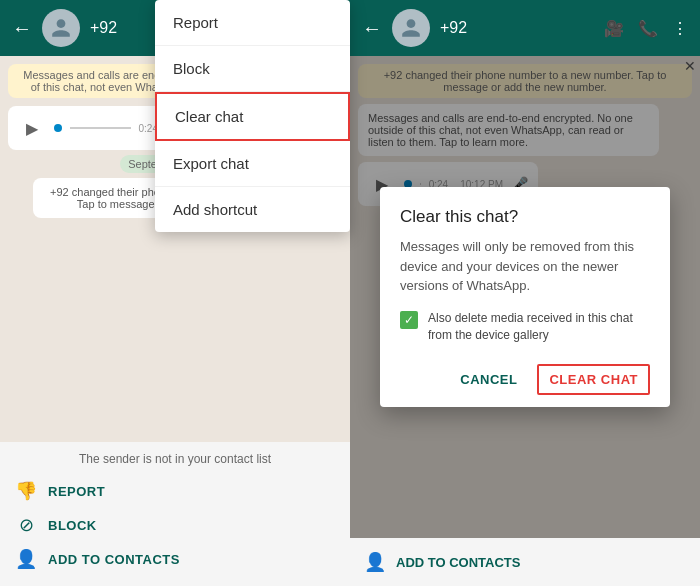 The width and height of the screenshot is (700, 586). What do you see at coordinates (114, 560) in the screenshot?
I see `add-contacts-label-left: ADD TO CONTACTS` at bounding box center [114, 560].